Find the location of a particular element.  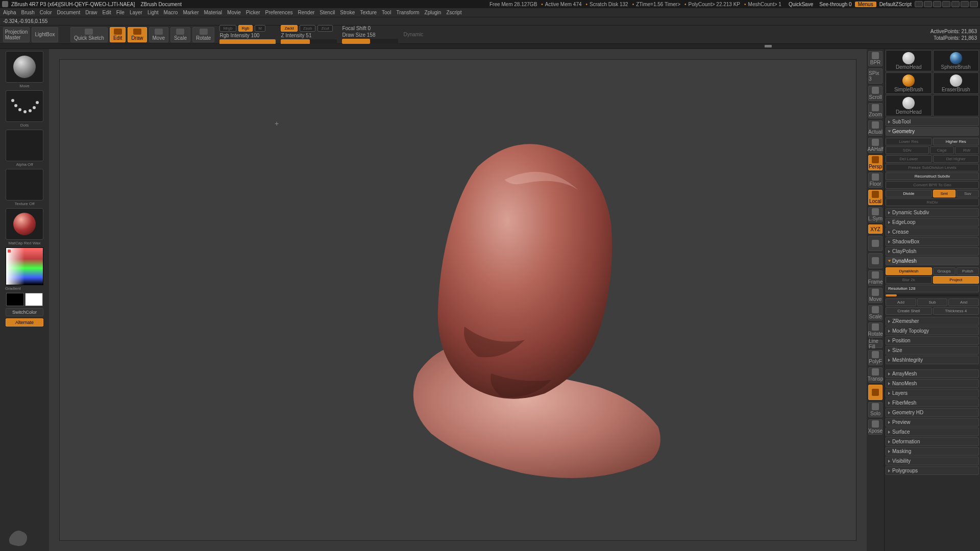

rgb-intensity-slider is located at coordinates (248, 42).